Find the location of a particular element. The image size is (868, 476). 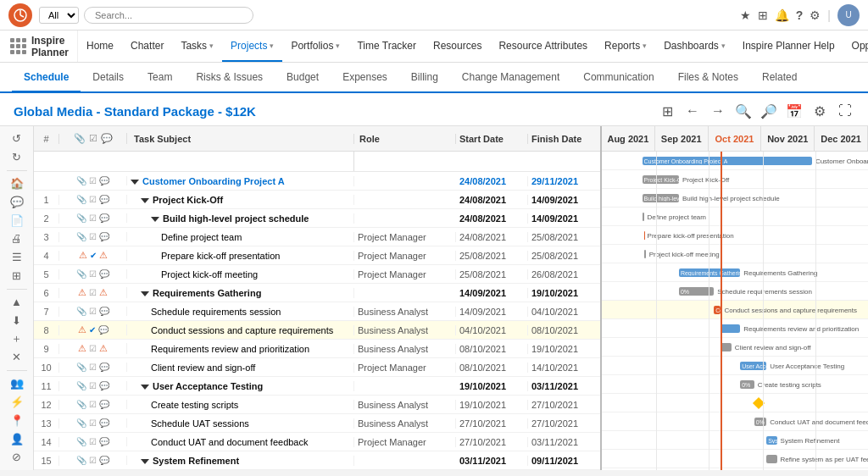

sidebar-forward: ↻ is located at coordinates (17, 158).